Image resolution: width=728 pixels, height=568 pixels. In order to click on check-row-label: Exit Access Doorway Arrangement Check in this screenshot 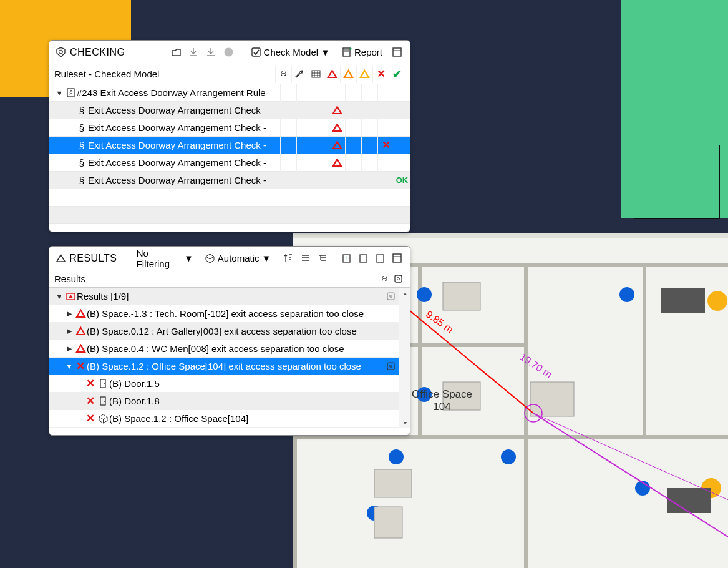, I will do `click(184, 110)`.